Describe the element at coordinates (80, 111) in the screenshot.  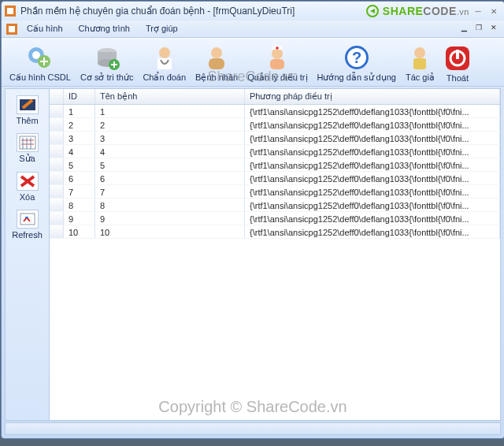
I see `cell-id: 1` at that location.